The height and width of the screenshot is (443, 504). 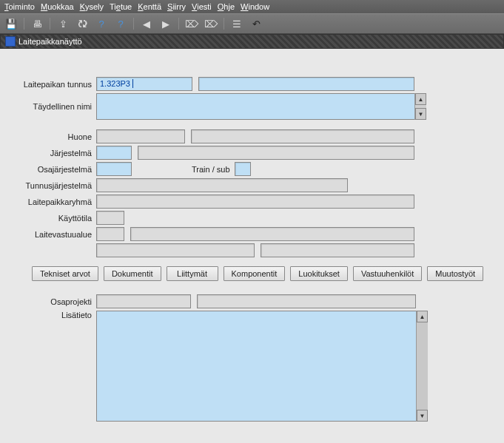 I want to click on scroll-up-icon: ▲, so click(x=420, y=99).